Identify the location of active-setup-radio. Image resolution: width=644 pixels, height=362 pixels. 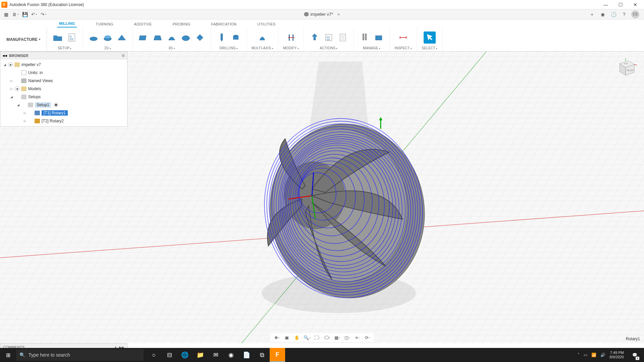
(56, 105).